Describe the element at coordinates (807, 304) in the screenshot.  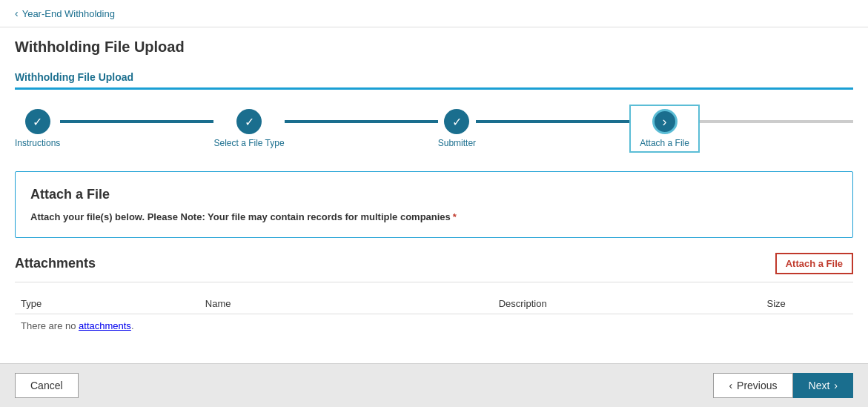
I see `col-header-size: Size` at that location.